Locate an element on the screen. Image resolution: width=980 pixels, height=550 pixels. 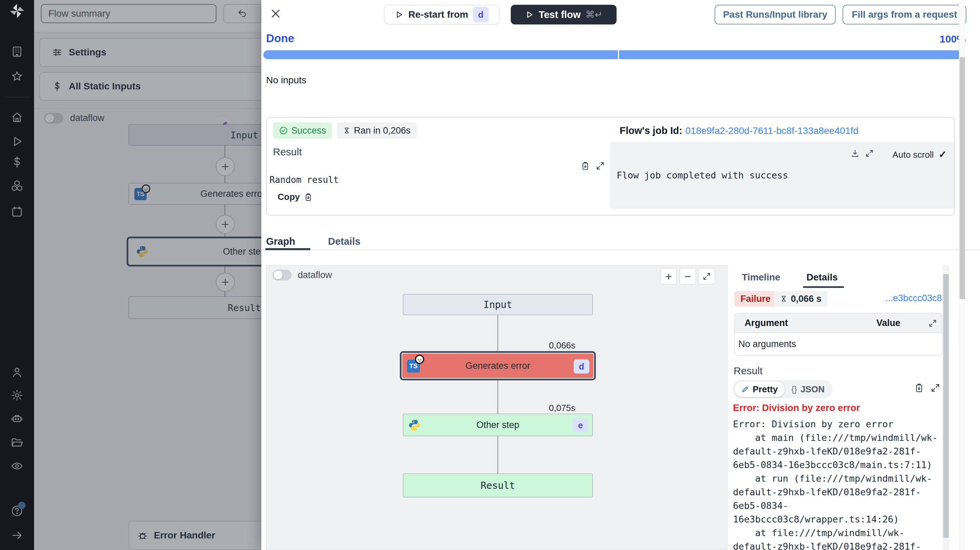
job-id-label: Flow's job Id: is located at coordinates (651, 131).